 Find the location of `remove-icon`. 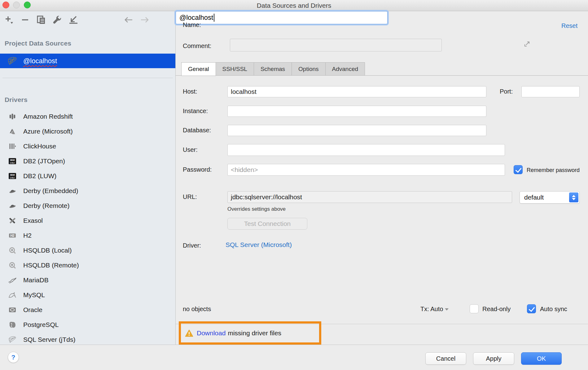

remove-icon is located at coordinates (25, 20).